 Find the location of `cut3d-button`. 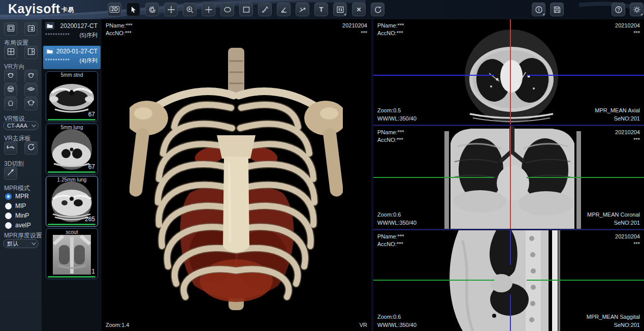

cut3d-button is located at coordinates (11, 173).